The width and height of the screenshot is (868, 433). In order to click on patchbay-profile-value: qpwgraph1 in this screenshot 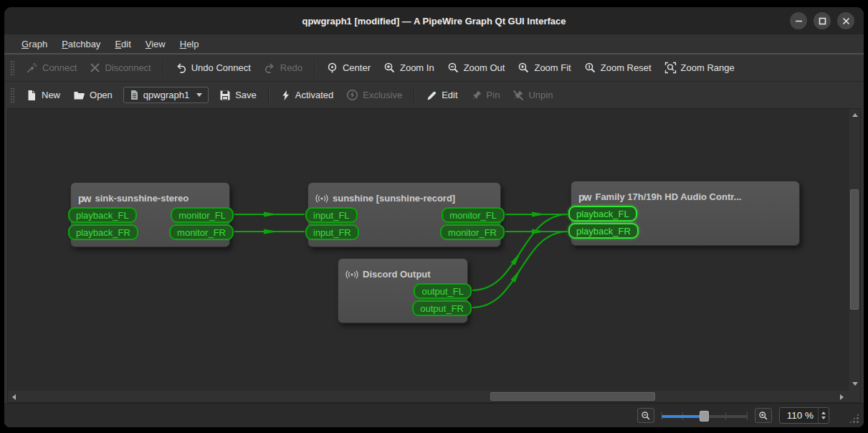, I will do `click(166, 95)`.